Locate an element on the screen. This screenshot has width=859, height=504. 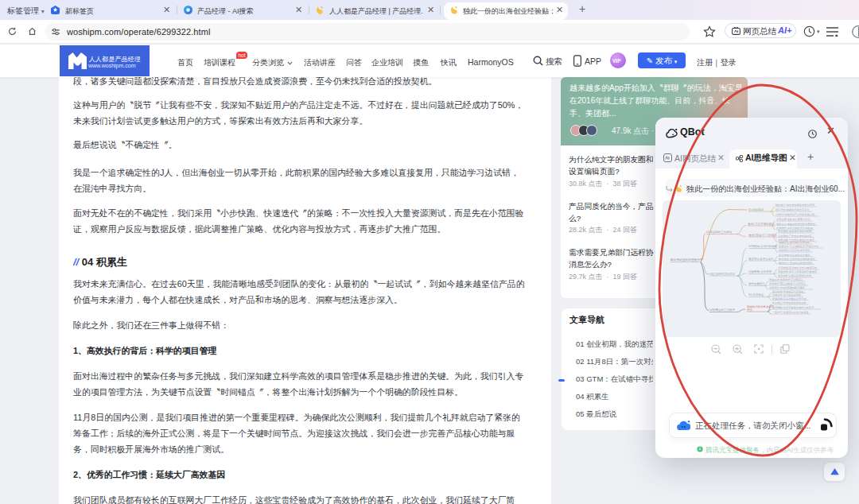
svg-text: AI出海创业60天经验分享 is located at coordinates (687, 259).